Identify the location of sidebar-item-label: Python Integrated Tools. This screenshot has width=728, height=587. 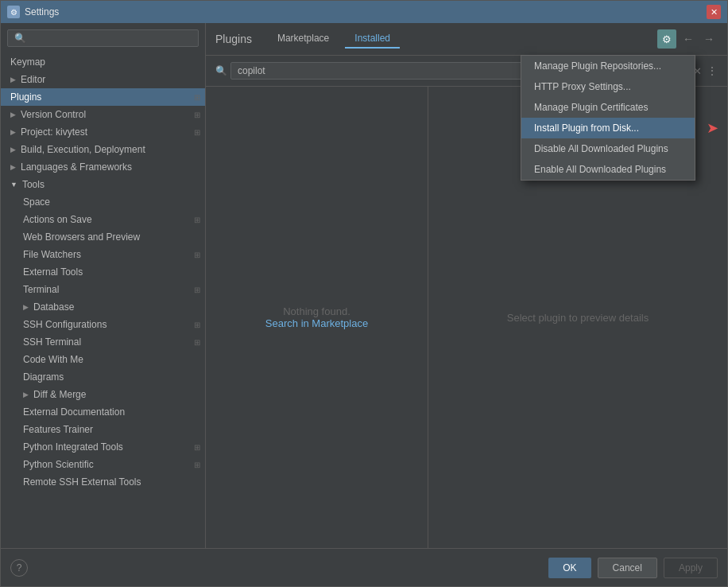
(73, 447).